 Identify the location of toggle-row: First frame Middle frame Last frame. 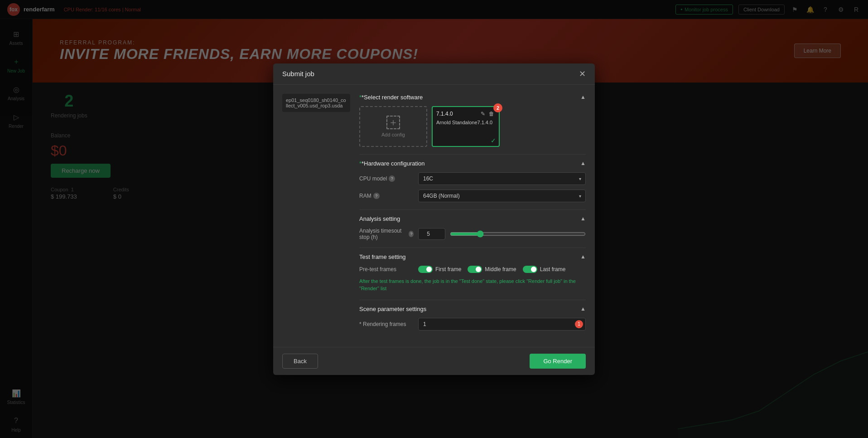
(492, 269).